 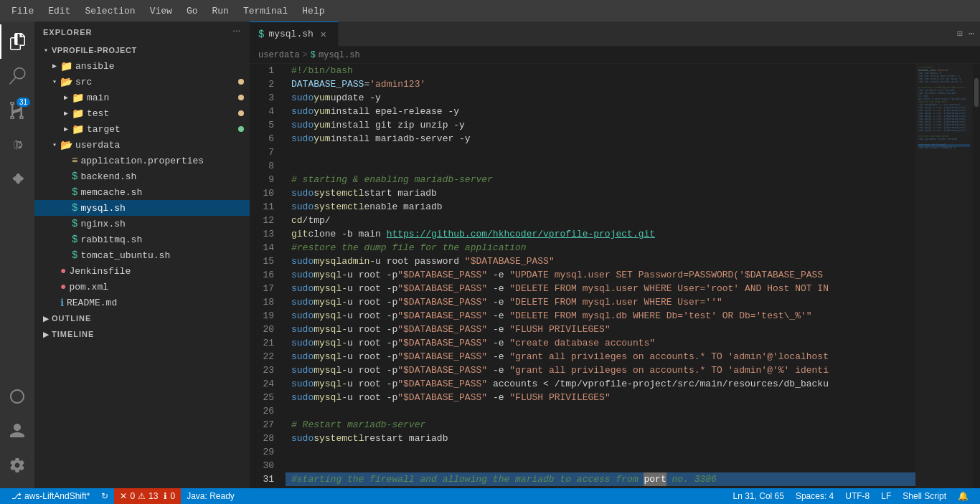 I want to click on tab-mysql-sh: $ mysql.sh ✕, so click(x=294, y=34).